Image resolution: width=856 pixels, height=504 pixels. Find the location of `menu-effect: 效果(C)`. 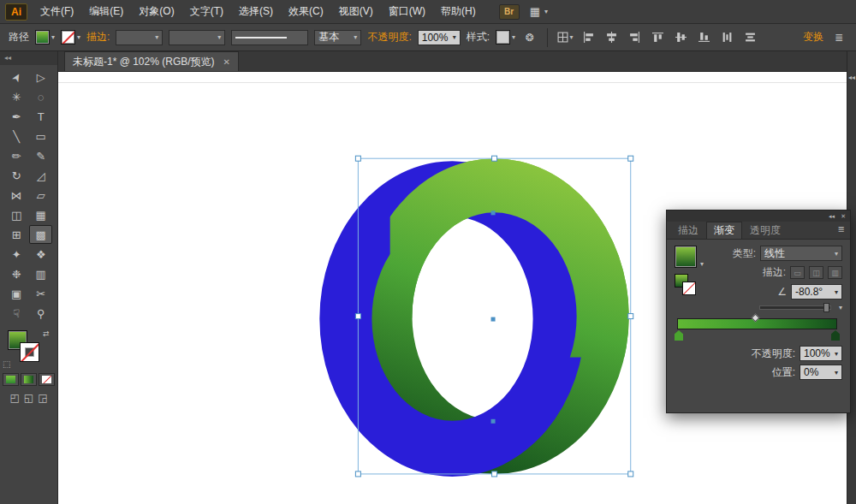

menu-effect: 效果(C) is located at coordinates (306, 12).